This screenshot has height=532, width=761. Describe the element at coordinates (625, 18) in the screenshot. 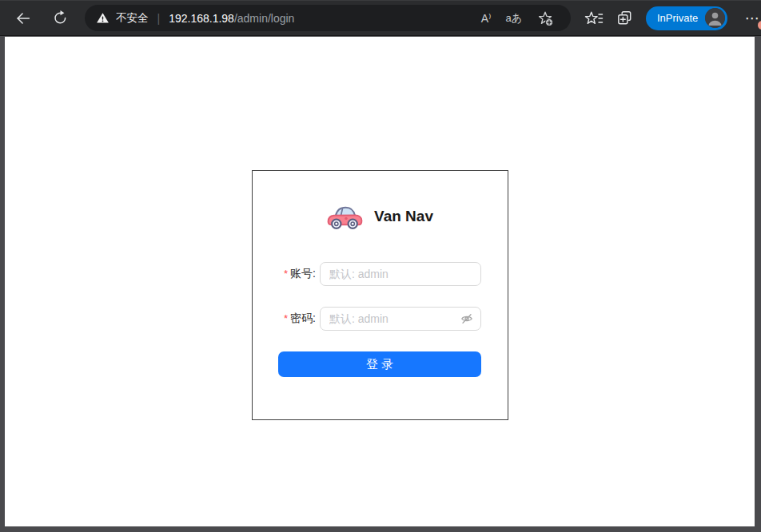

I see `collections-icon` at that location.